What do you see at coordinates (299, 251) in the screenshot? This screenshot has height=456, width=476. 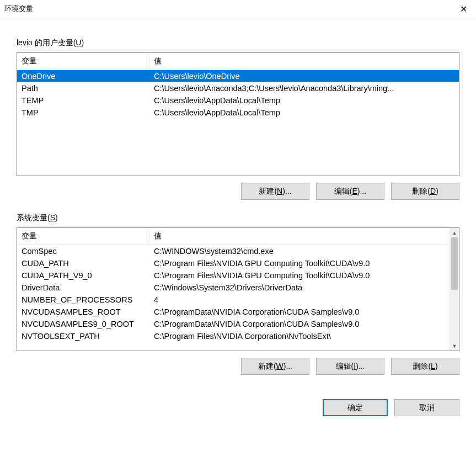 I see `var-value-cell: C:\WINDOWS\system32\cmd.exe` at bounding box center [299, 251].